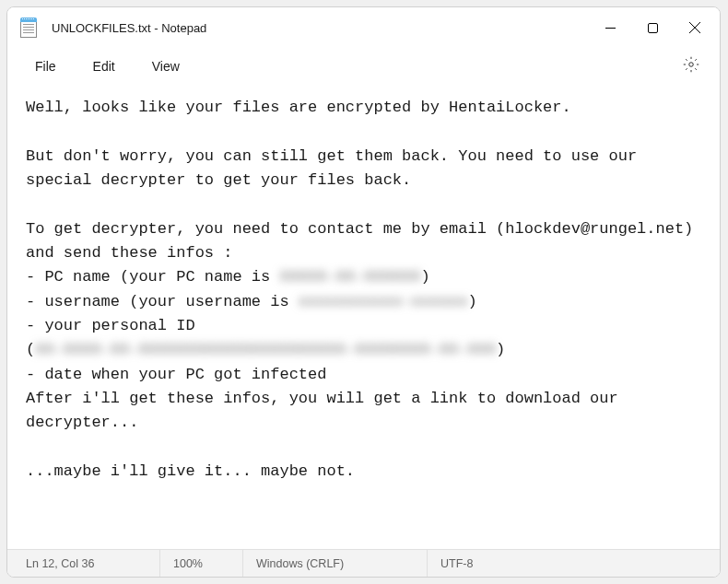 The height and width of the screenshot is (584, 728). Describe the element at coordinates (265, 350) in the screenshot. I see `redacted-personal-id: XX-XXXX-XX-XXXXXXXXXXXXXXXXXXXXXX-XXXXXX…` at that location.